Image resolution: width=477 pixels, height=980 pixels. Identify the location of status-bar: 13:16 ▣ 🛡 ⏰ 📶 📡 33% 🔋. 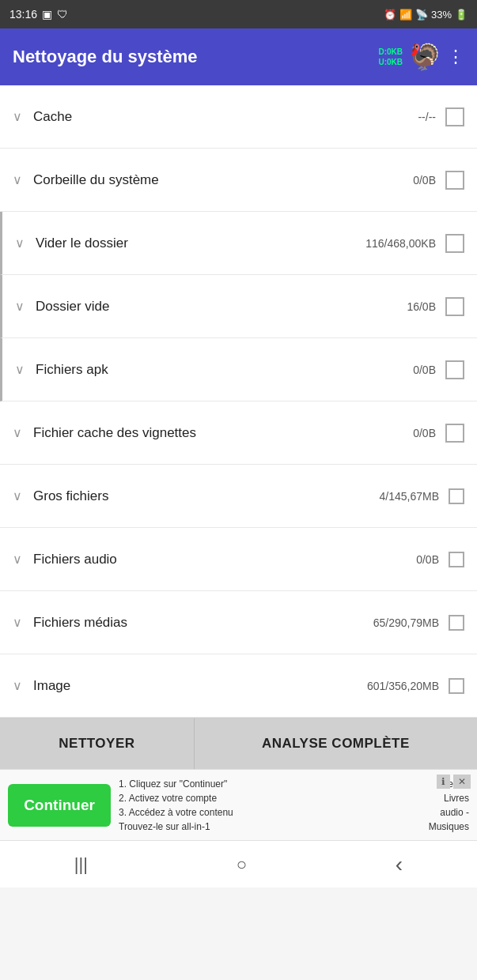
(239, 14).